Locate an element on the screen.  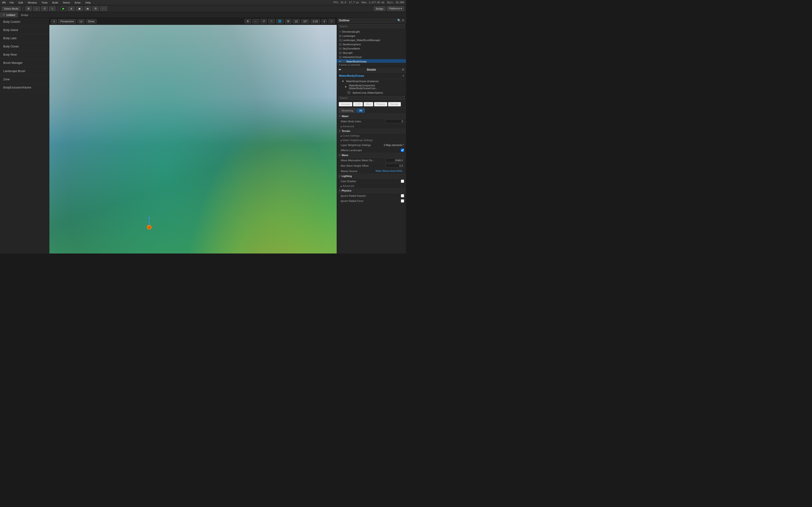
terrain-section-header: Terrain is located at coordinates (371, 131).